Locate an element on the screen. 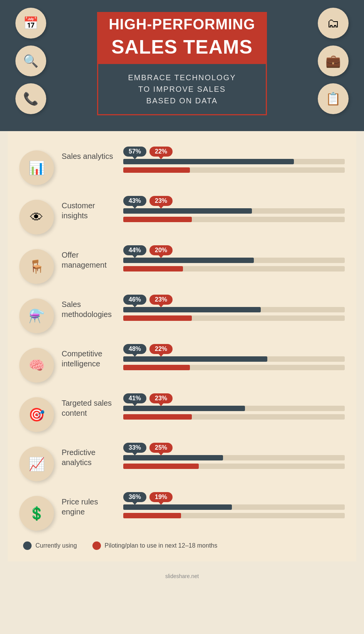 This screenshot has height=634, width=364. sales-methodologies-red-badge: 23% is located at coordinates (161, 300).